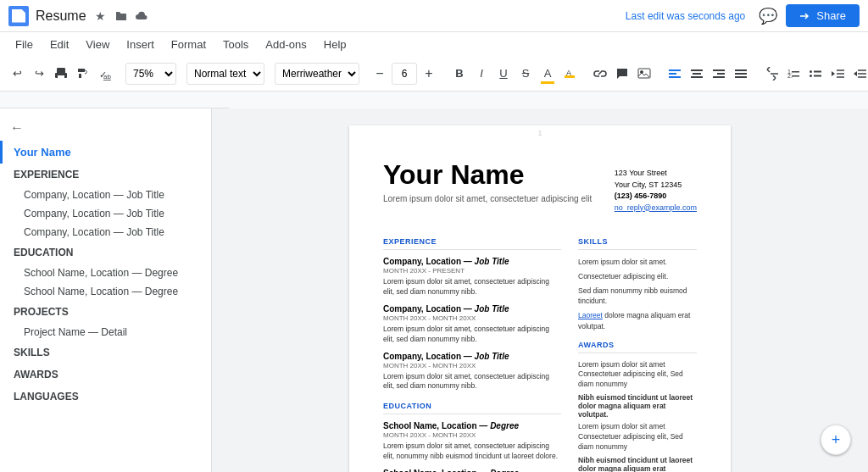 Image resolution: width=868 pixels, height=472 pixels. What do you see at coordinates (17, 74) in the screenshot?
I see `undo-button: ↩` at bounding box center [17, 74].